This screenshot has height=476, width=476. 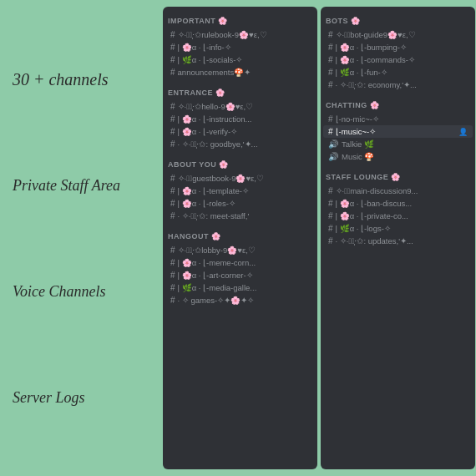 What do you see at coordinates (241, 35) in the screenshot?
I see `channel-rulebook: # ✧·̩͙·̩✩rulebook-9🌸♥ε,♡` at bounding box center [241, 35].